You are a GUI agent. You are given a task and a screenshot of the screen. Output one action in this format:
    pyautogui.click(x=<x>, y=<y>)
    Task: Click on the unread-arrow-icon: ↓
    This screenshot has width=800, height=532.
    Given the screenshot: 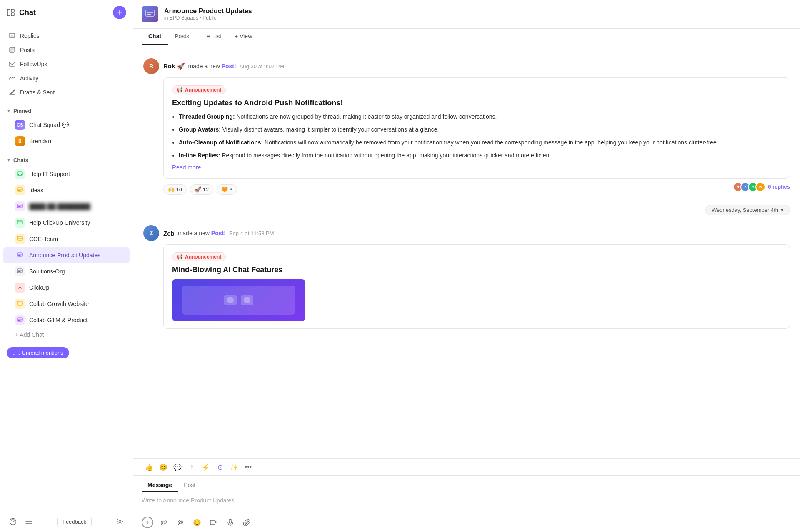 What is the action you would take?
    pyautogui.click(x=14, y=353)
    